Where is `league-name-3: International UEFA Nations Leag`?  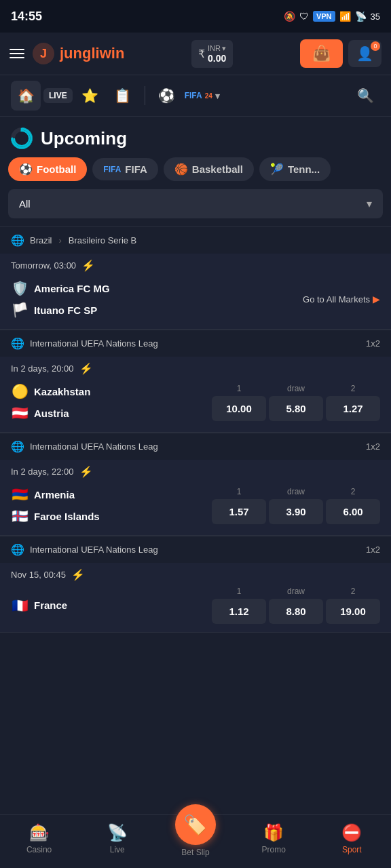 league-name-3: International UEFA Nations Leag is located at coordinates (94, 446).